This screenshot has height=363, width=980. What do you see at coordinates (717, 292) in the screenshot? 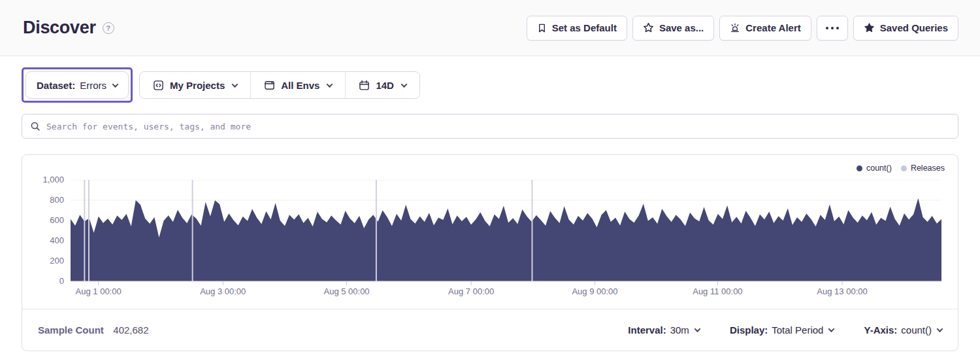
I see `x-axis-tick-label: Aug 11 00:00` at bounding box center [717, 292].